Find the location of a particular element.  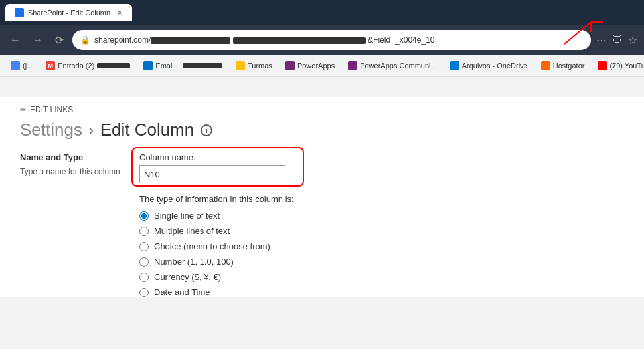

tab-close-button: ✕ is located at coordinates (120, 13).